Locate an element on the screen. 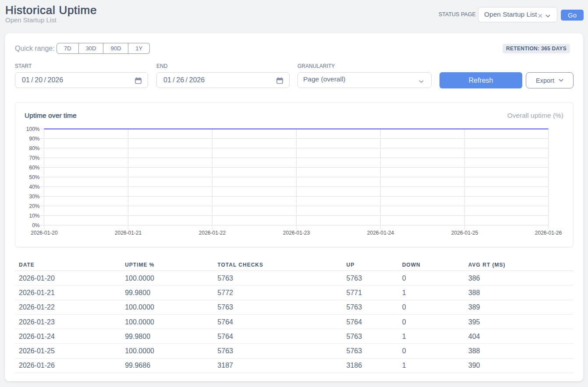  svg-text: 2026-01-25 is located at coordinates (465, 233).